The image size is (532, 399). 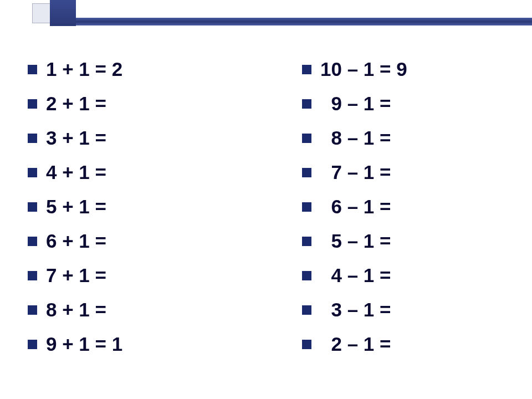 What do you see at coordinates (358, 172) in the screenshot?
I see `equation-text: 7 – 1 =` at bounding box center [358, 172].